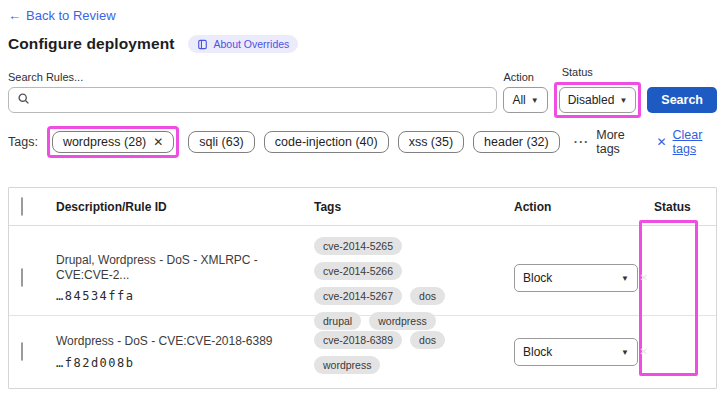 Image resolution: width=725 pixels, height=406 pixels. What do you see at coordinates (252, 100) in the screenshot?
I see `search-input-box` at bounding box center [252, 100].